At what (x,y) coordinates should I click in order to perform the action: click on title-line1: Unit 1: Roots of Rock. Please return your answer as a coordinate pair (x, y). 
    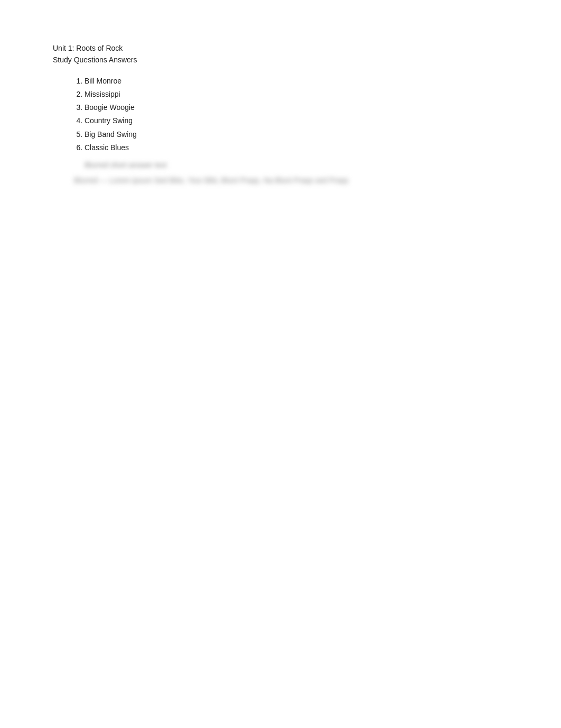
    Looking at the image, I should click on (280, 48).